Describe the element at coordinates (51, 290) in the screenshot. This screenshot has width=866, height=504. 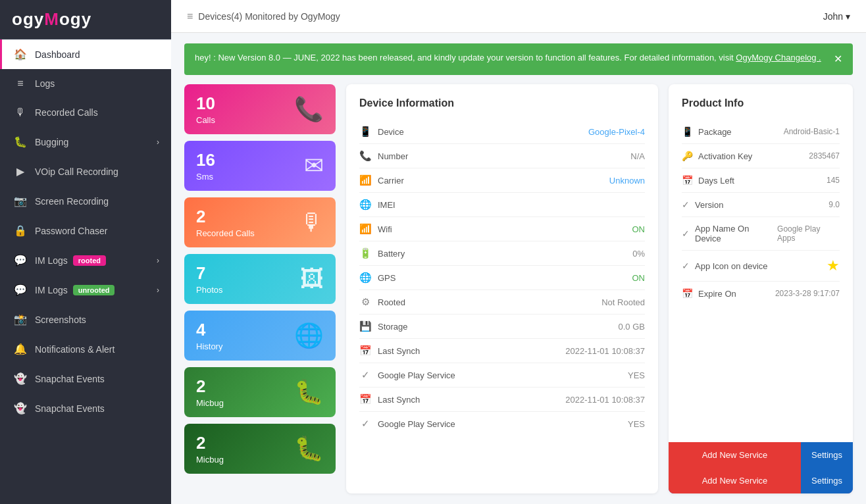
I see `sidebar-label-im-logs-unrooted: IM Logs` at that location.